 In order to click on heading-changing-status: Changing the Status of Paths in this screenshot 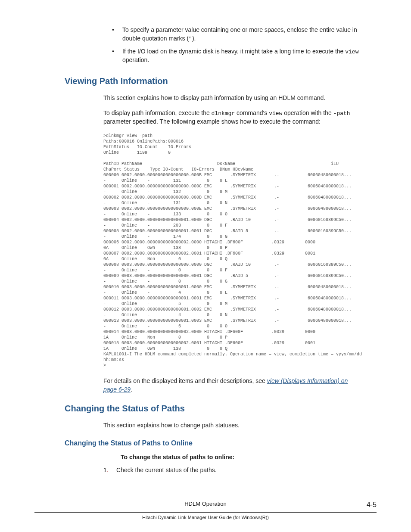, I will do `click(221, 408)`.